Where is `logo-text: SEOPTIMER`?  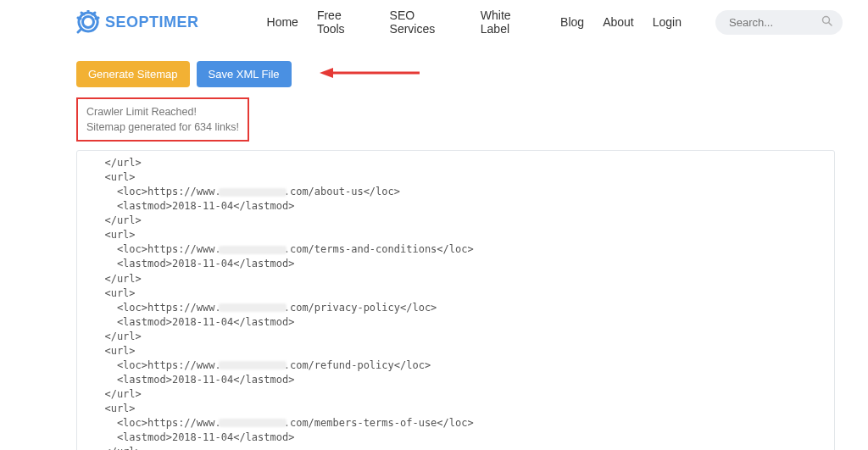
logo-text: SEOPTIMER is located at coordinates (153, 22).